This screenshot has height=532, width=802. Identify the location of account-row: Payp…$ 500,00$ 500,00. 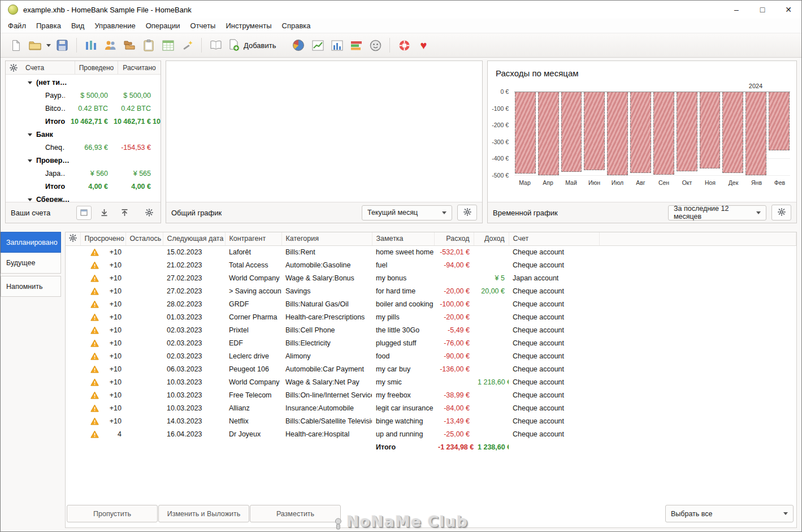
(83, 95).